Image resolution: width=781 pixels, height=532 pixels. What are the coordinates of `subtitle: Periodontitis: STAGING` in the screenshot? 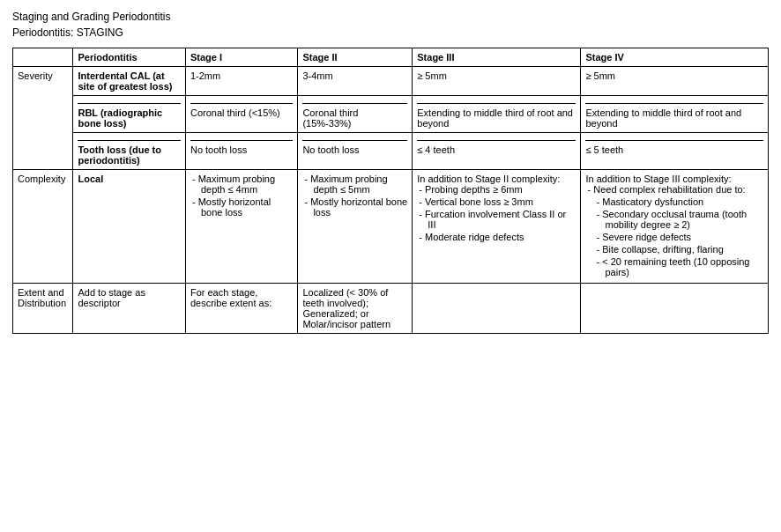 It's located at (390, 33).